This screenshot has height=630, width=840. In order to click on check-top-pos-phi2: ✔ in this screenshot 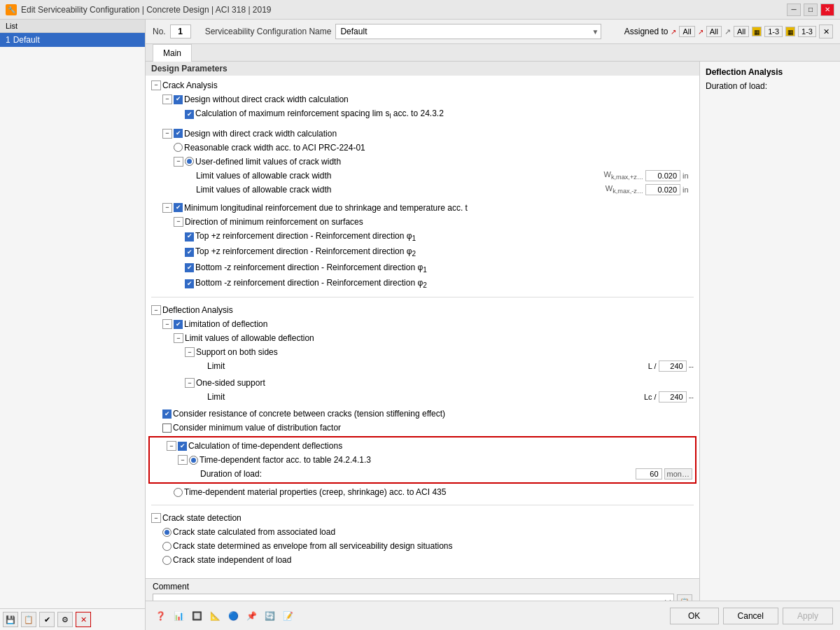, I will do `click(189, 252)`.